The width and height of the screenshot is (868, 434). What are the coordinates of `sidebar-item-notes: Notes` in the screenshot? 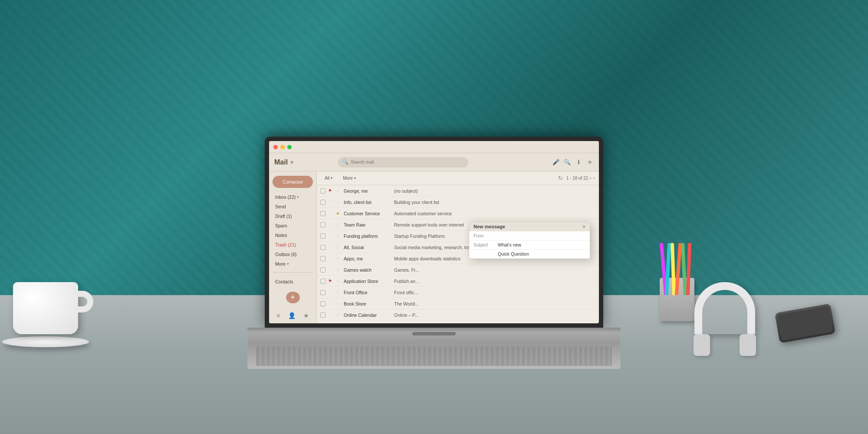 It's located at (293, 235).